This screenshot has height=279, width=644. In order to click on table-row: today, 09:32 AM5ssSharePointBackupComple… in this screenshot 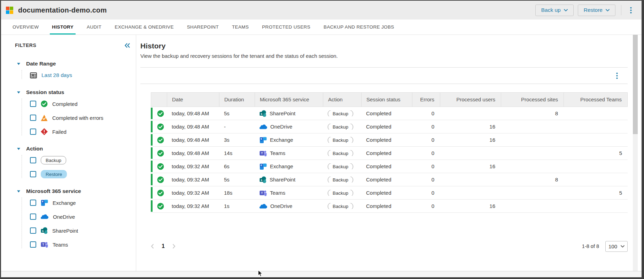, I will do `click(389, 180)`.